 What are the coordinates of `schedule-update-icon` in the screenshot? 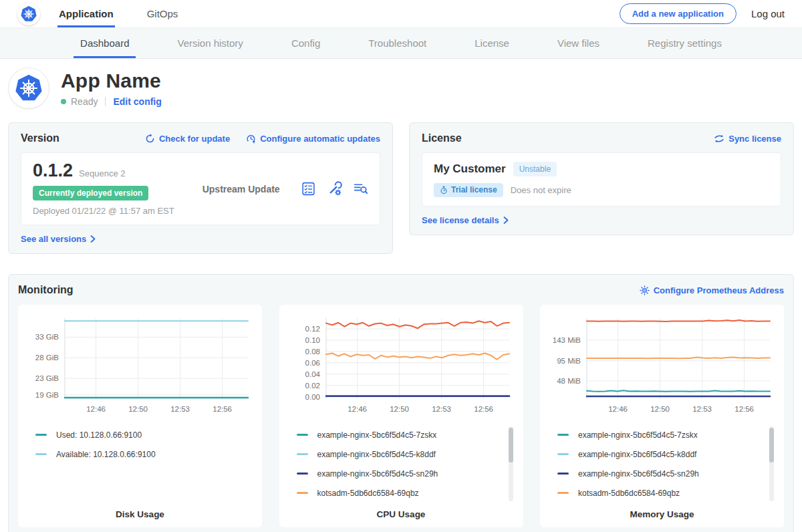 It's located at (251, 139).